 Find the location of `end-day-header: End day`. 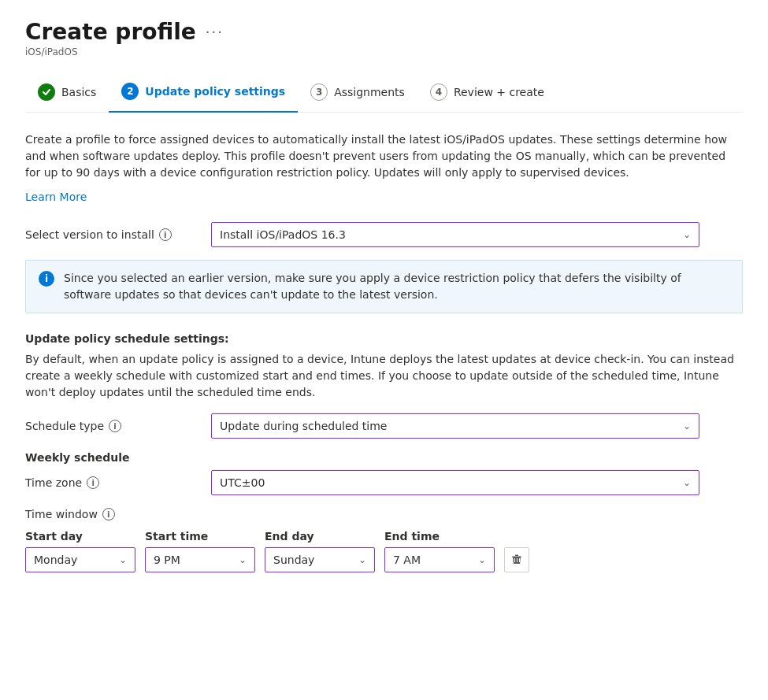

end-day-header: End day is located at coordinates (320, 536).